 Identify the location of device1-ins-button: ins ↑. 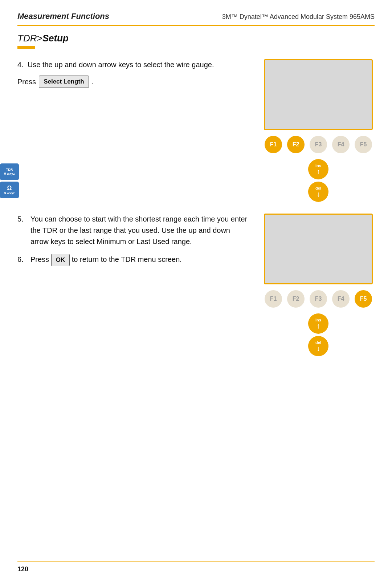
(318, 169).